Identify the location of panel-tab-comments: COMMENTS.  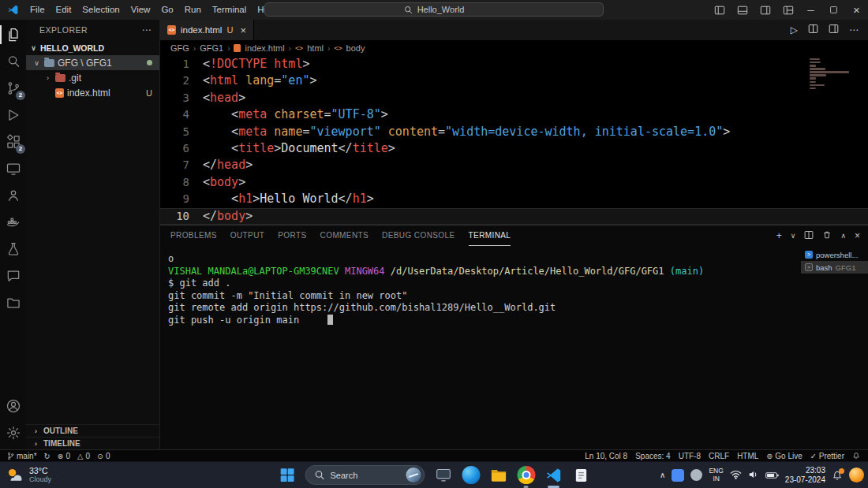
(345, 236).